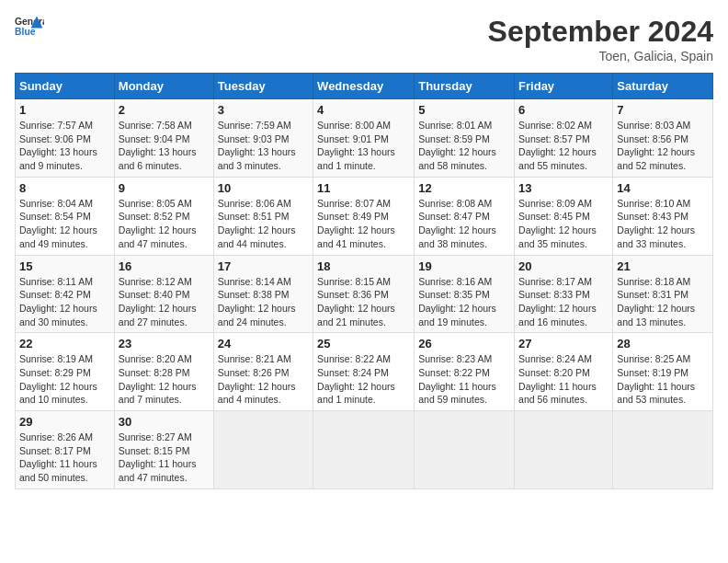 Image resolution: width=728 pixels, height=563 pixels. Describe the element at coordinates (65, 138) in the screenshot. I see `calendar-cell: 1 Sunrise: 7:57 AM Sunset: 9:06 PM Dayli…` at that location.